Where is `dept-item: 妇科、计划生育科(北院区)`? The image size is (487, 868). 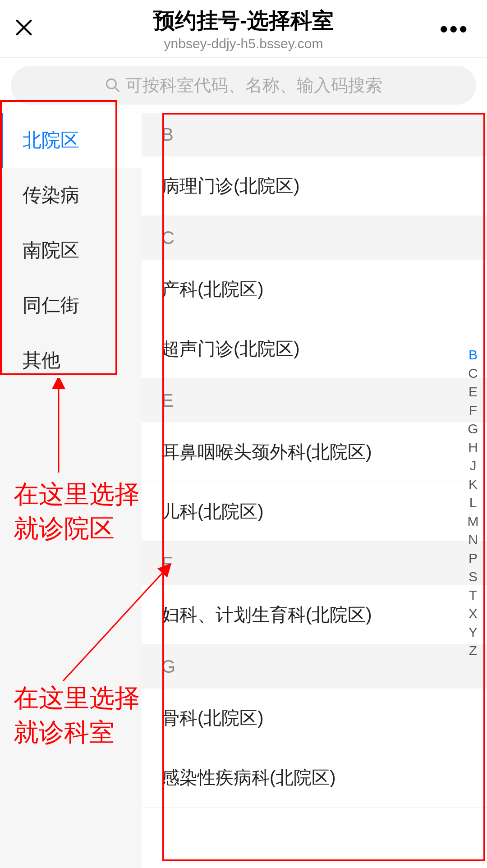 dept-item: 妇科、计划生育科(北院区) is located at coordinates (314, 615).